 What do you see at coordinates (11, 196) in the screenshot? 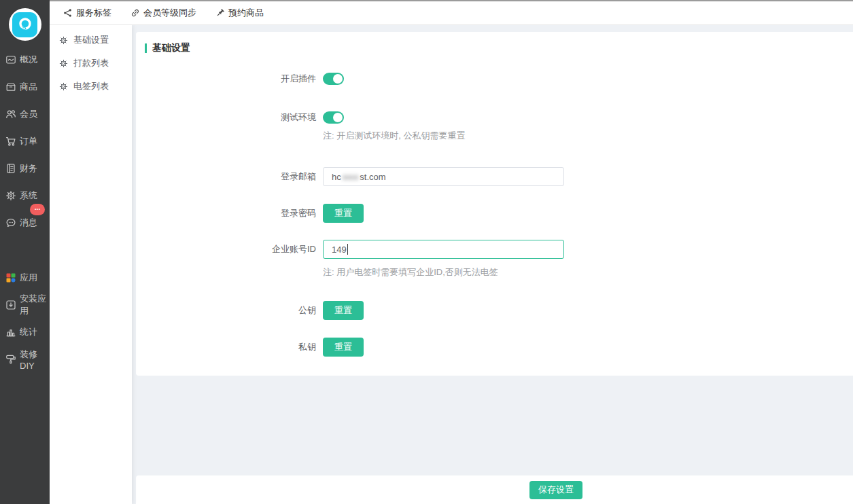
I see `system-icon` at bounding box center [11, 196].